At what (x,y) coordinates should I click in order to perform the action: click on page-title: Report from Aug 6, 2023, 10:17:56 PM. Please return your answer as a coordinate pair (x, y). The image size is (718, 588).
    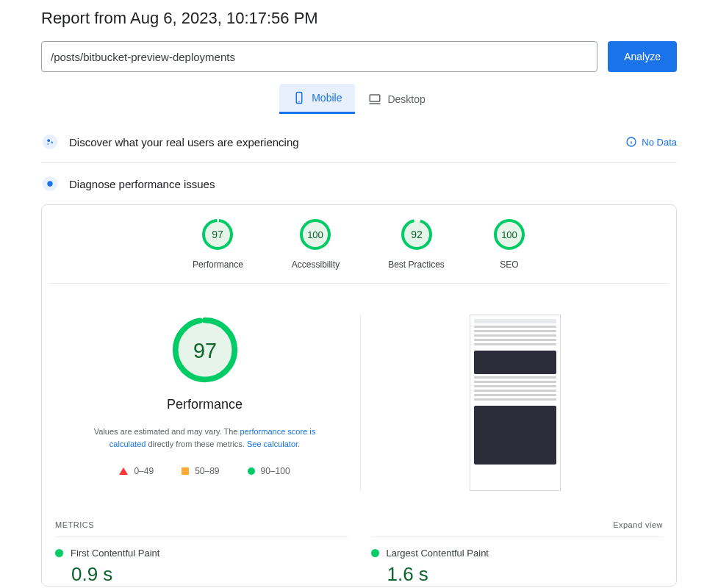
    Looking at the image, I should click on (359, 18).